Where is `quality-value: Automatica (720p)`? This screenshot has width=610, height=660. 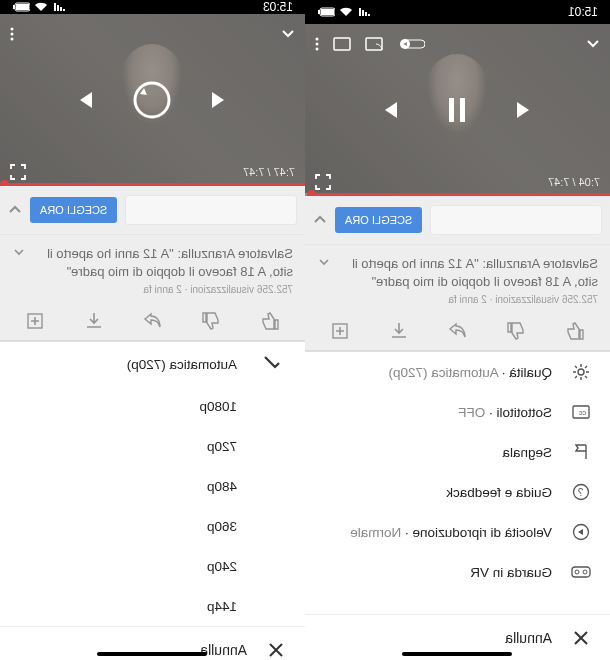
quality-value: Automatica (720p) is located at coordinates (443, 372).